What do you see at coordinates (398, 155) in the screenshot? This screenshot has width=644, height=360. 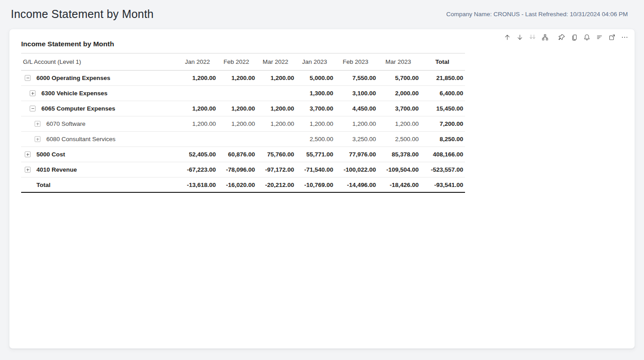 I see `value-cell: 85,378.00` at bounding box center [398, 155].